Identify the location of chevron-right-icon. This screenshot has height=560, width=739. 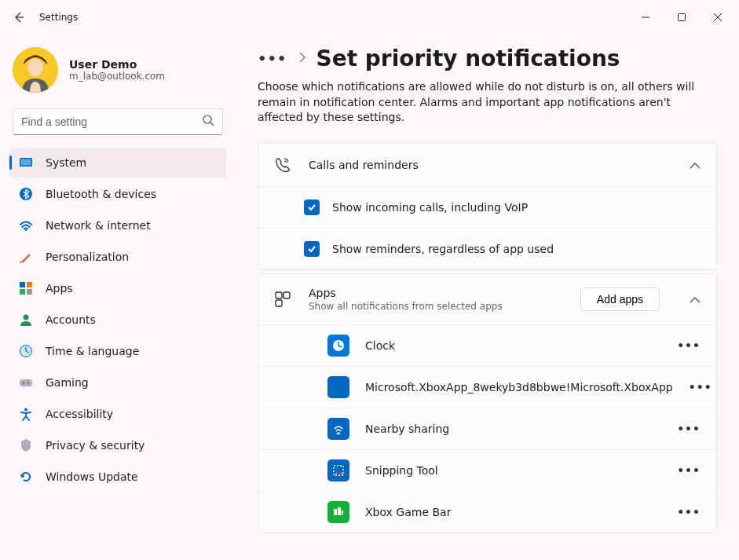
(302, 58).